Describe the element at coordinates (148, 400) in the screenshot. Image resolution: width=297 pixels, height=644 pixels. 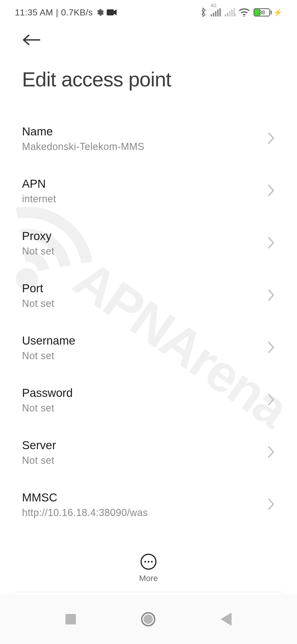
I see `row-password: Password Not set` at that location.